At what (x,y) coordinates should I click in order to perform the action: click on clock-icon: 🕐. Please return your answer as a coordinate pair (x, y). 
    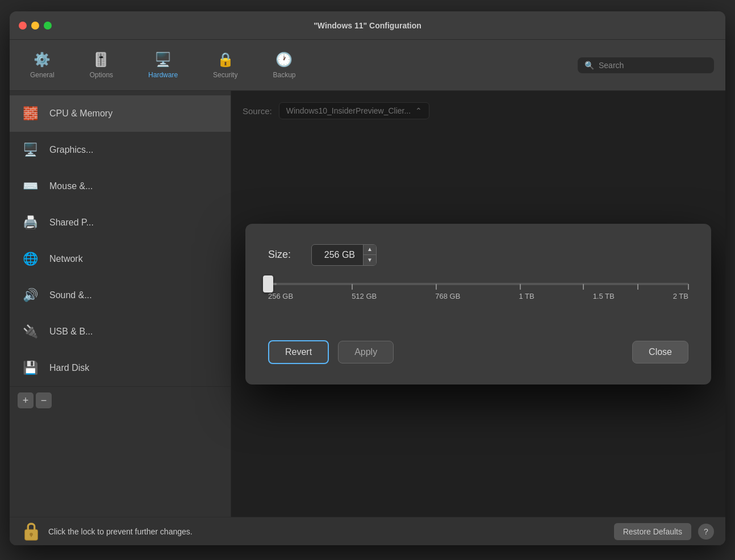
    Looking at the image, I should click on (284, 60).